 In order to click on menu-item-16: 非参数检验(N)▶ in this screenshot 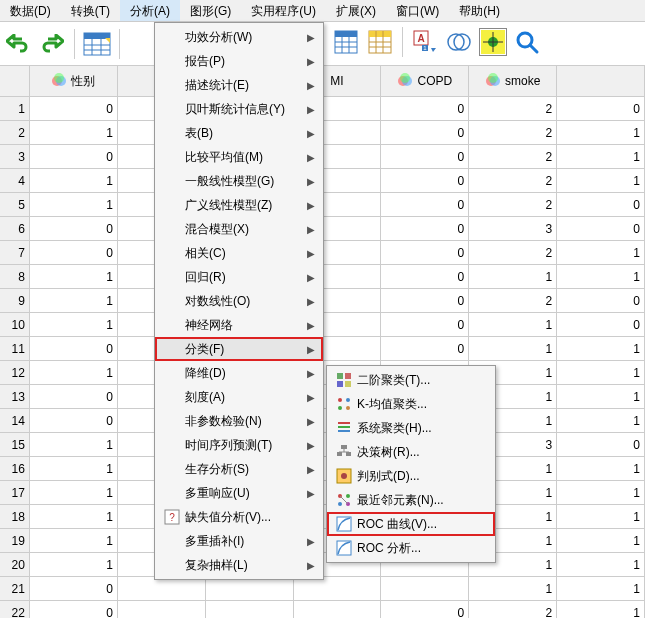, I will do `click(239, 421)`.